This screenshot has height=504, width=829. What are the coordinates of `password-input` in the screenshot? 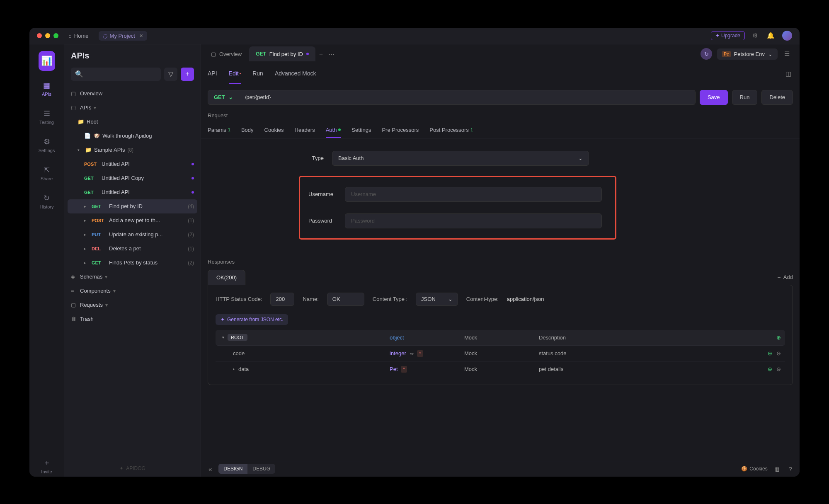 It's located at (473, 221).